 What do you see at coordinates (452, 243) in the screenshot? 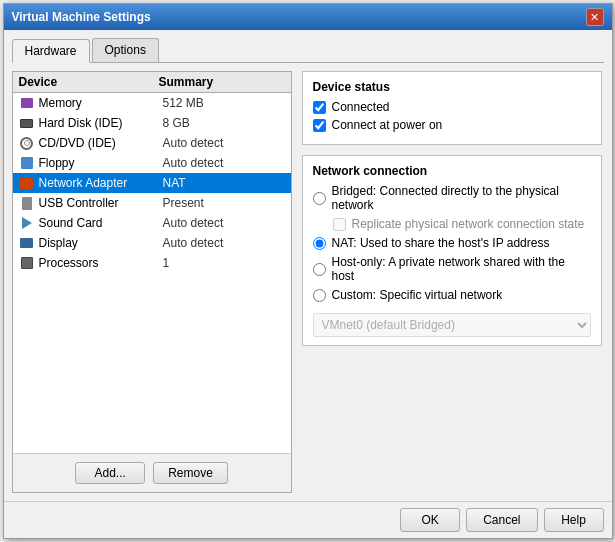
I see `nat-radio-row: NAT: Used to share the host's IP address` at bounding box center [452, 243].